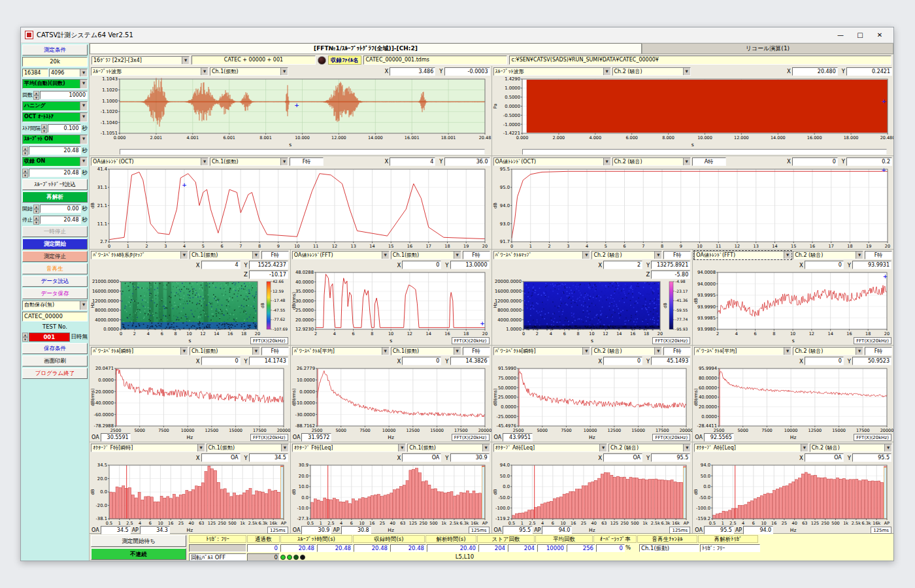 The image size is (915, 588). I want to click on status-cell: 204, so click(522, 548).